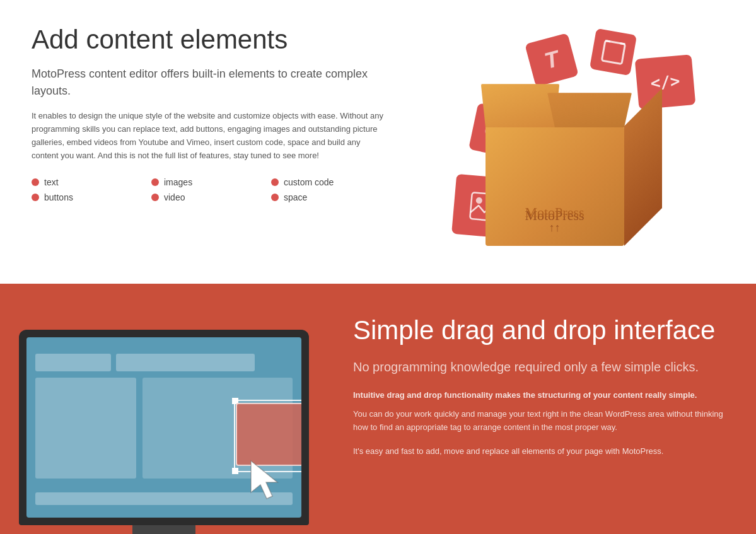 The height and width of the screenshot is (534, 756). I want to click on monitor-screen-outer, so click(164, 427).